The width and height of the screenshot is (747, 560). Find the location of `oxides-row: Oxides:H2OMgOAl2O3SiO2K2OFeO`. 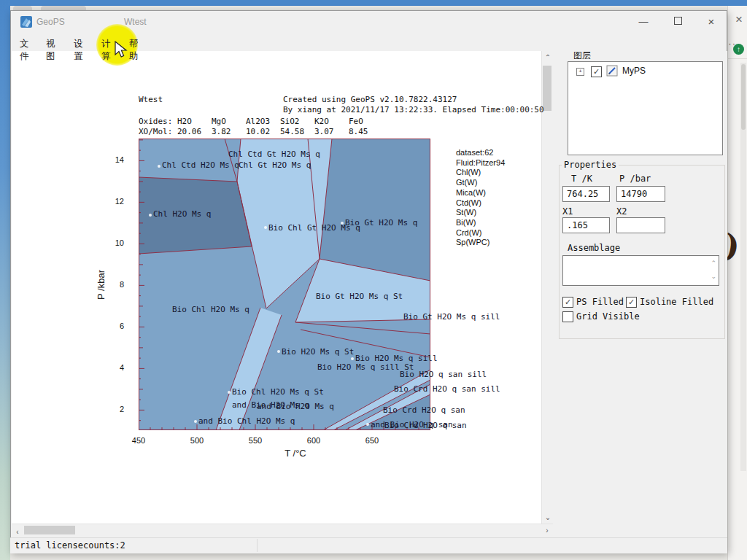

oxides-row: Oxides:H2OMgOAl2O3SiO2K2OFeO is located at coordinates (261, 121).